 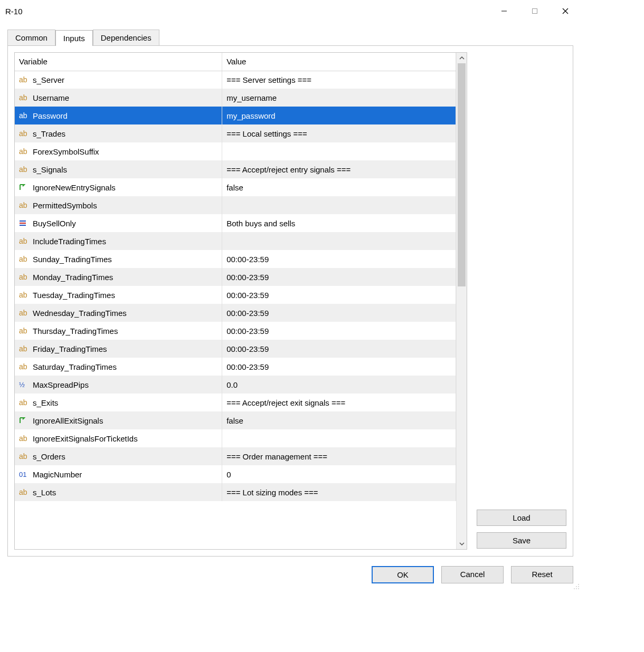 What do you see at coordinates (461, 544) in the screenshot?
I see `scroll-down-icon` at bounding box center [461, 544].